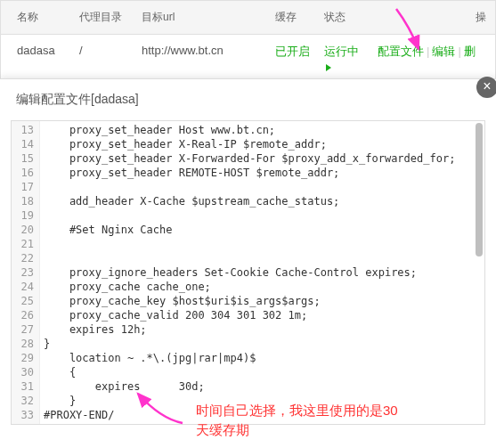  I want to click on th-op: 操, so click(482, 18).